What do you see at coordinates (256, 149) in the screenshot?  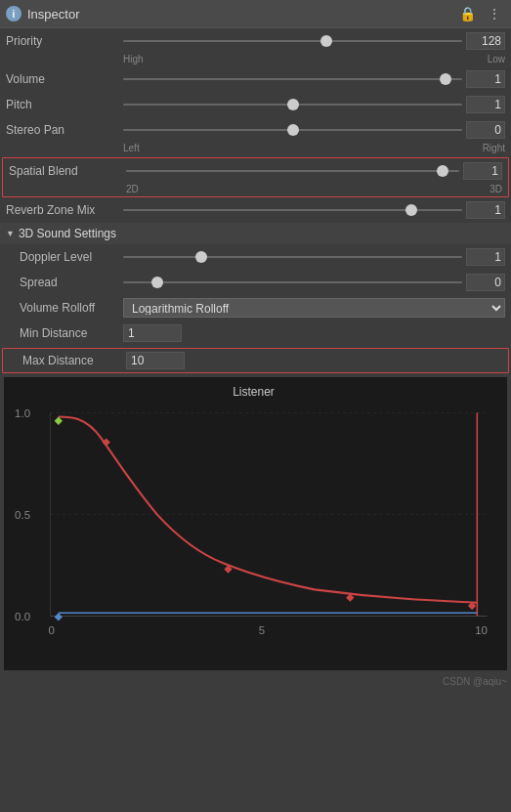 I see `stereo-pan-hints: Left Right` at bounding box center [256, 149].